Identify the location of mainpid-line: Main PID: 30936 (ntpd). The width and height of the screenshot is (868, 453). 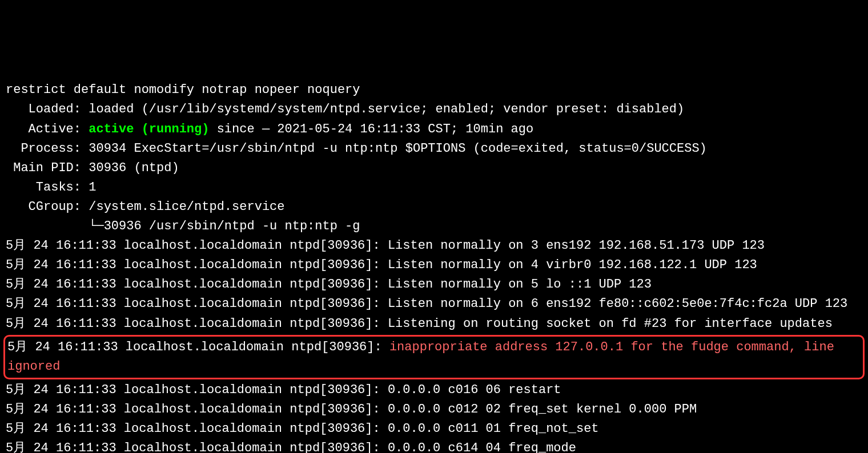
(434, 168).